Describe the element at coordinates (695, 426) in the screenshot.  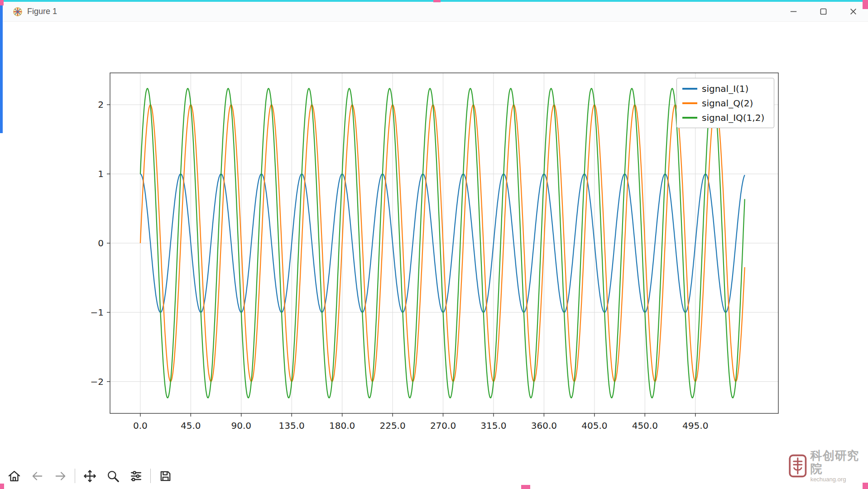
I see `x-tick-label: 495.0` at that location.